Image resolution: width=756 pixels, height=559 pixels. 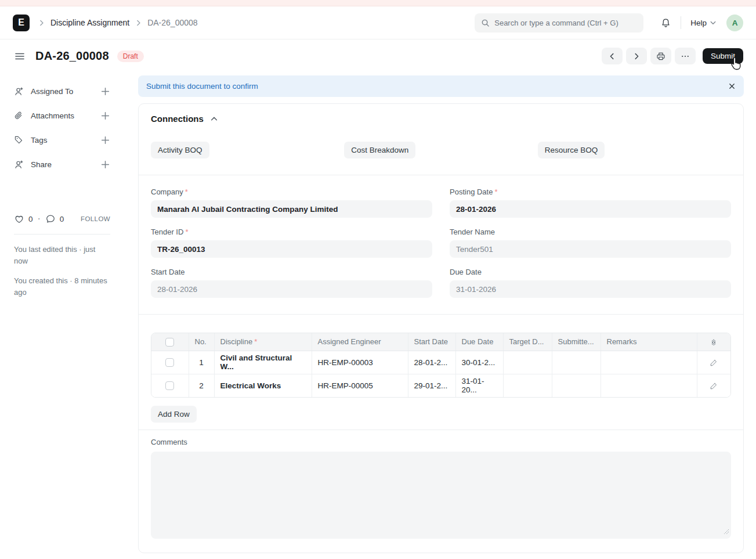 I want to click on posting-date-input: 28-01-2026, so click(x=591, y=209).